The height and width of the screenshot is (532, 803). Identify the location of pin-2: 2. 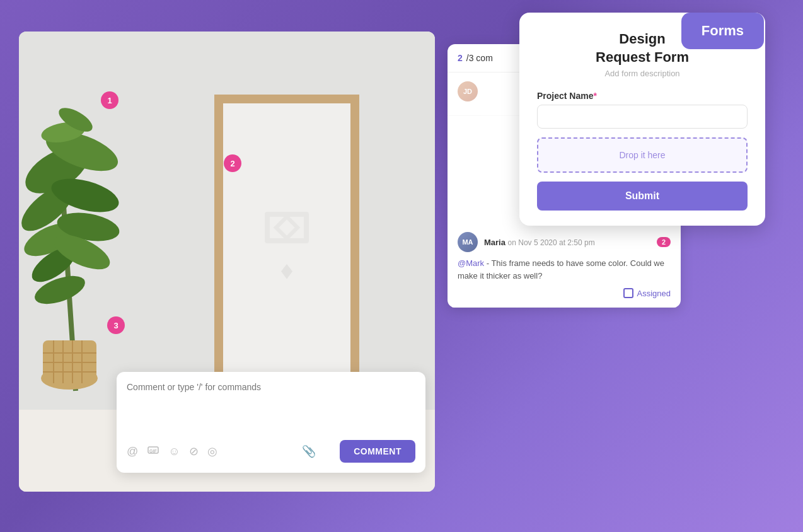
(233, 163).